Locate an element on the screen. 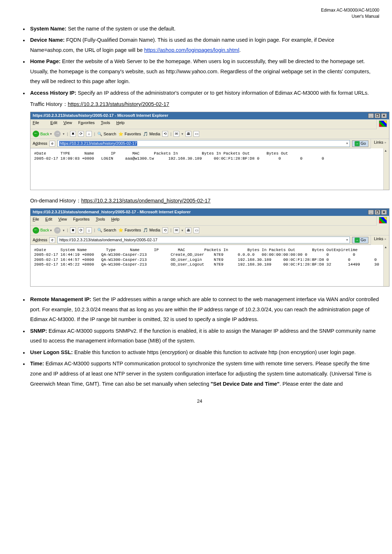 The height and width of the screenshot is (554, 392). text: Enable this function to activate https (… is located at coordinates (214, 352).